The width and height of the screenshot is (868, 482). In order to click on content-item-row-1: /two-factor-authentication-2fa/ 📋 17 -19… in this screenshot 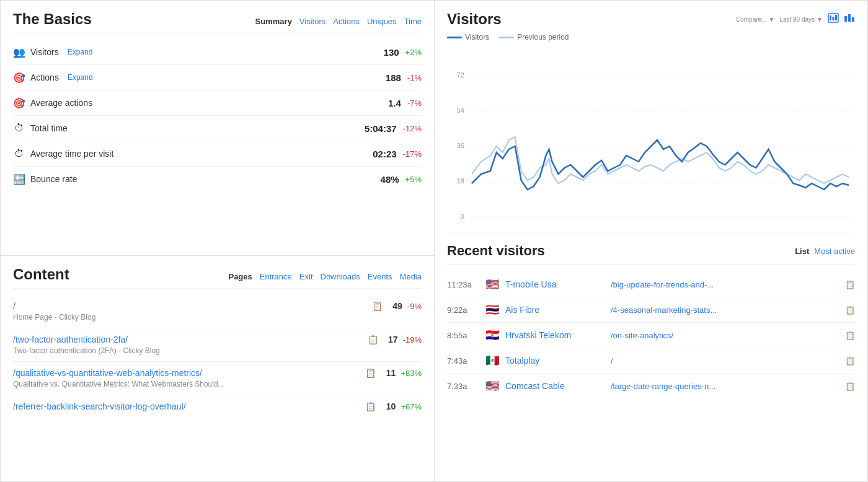, I will do `click(217, 340)`.